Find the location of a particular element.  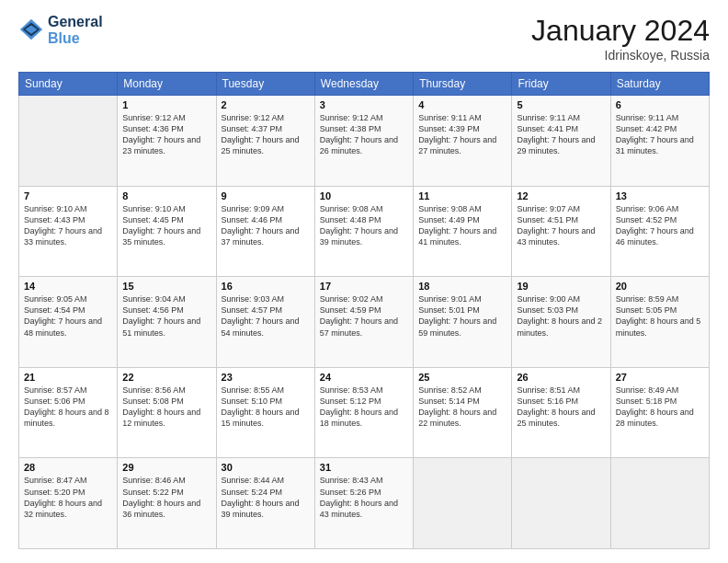

day-of-week-thursday: Thursday is located at coordinates (463, 85).